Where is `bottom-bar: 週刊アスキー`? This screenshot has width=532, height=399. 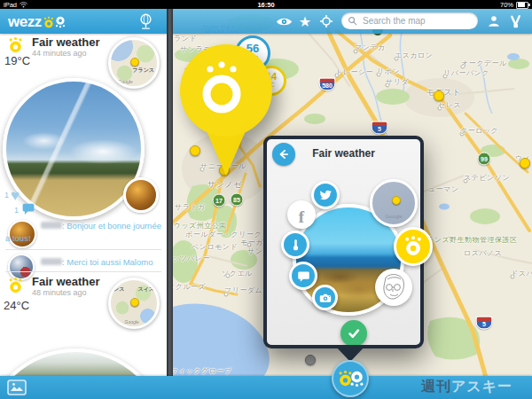 bottom-bar: 週刊アスキー is located at coordinates (266, 387).